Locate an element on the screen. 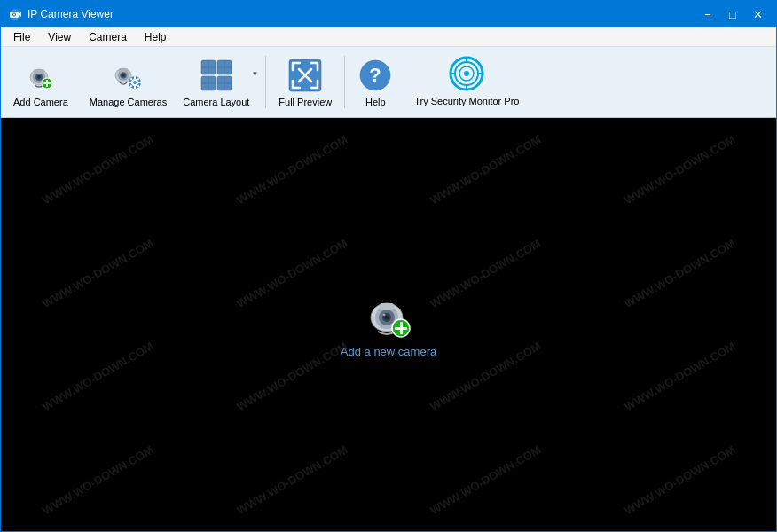 The width and height of the screenshot is (777, 532). manage-cameras-icon is located at coordinates (128, 75).